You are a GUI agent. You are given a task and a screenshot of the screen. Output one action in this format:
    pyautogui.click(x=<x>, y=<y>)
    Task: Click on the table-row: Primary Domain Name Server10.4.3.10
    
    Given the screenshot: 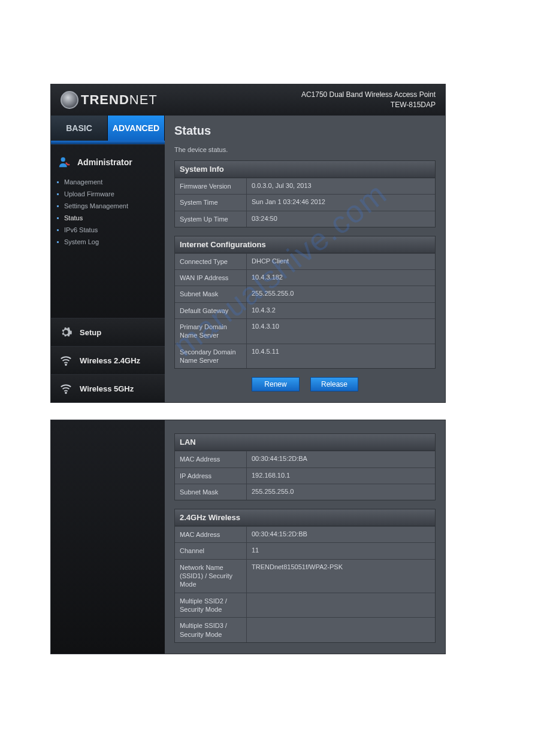 What is the action you would take?
    pyautogui.click(x=305, y=331)
    